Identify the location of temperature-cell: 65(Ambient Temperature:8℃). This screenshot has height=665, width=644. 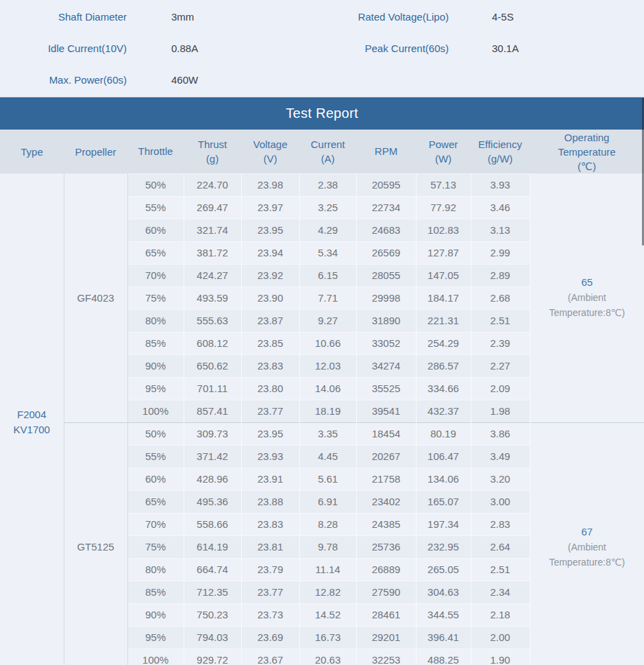
(586, 298).